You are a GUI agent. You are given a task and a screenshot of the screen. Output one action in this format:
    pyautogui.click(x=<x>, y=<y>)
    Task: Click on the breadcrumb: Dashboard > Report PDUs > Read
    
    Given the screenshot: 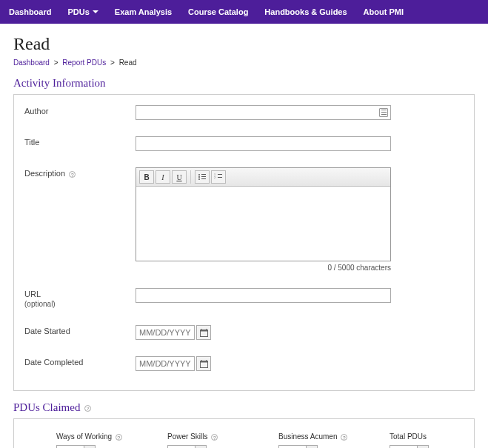 What is the action you would take?
    pyautogui.click(x=244, y=62)
    